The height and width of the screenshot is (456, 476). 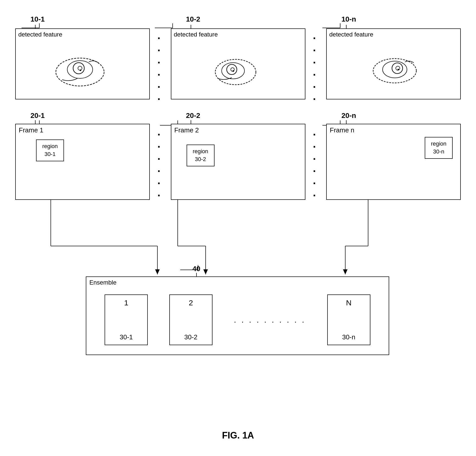 I want to click on ensemble-dots: . . . . . . . . . ., so click(x=270, y=320).